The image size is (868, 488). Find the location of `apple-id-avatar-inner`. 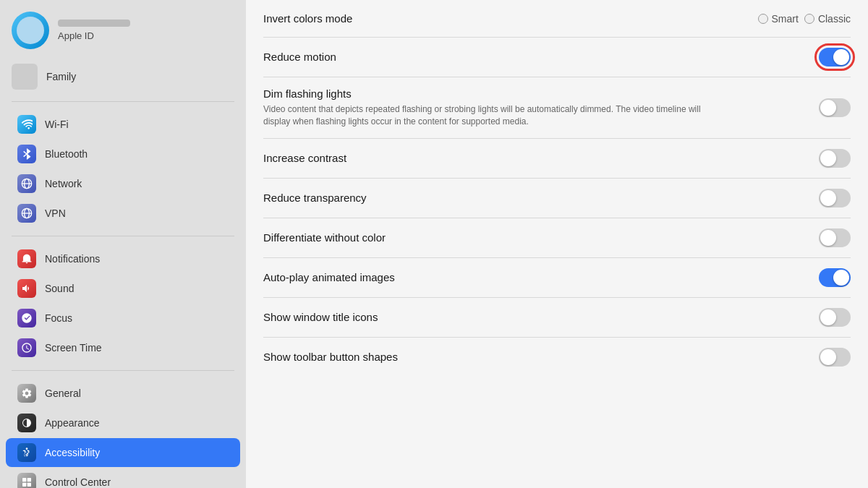

apple-id-avatar-inner is located at coordinates (30, 30).